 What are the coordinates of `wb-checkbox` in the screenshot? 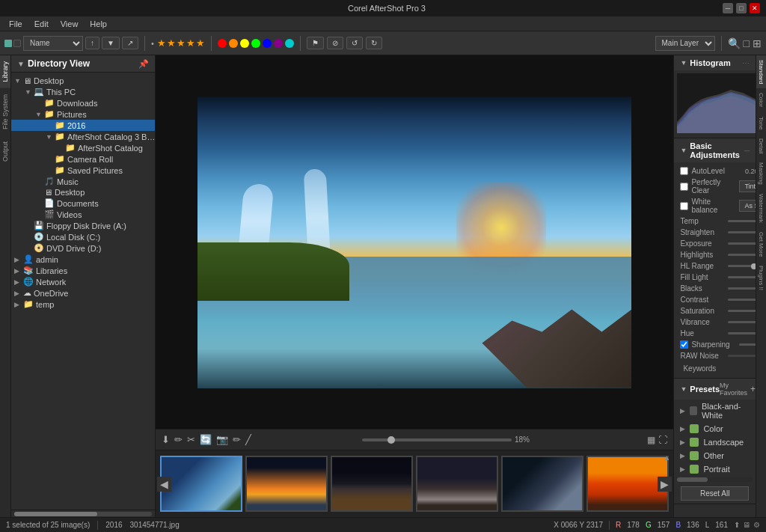 It's located at (684, 207).